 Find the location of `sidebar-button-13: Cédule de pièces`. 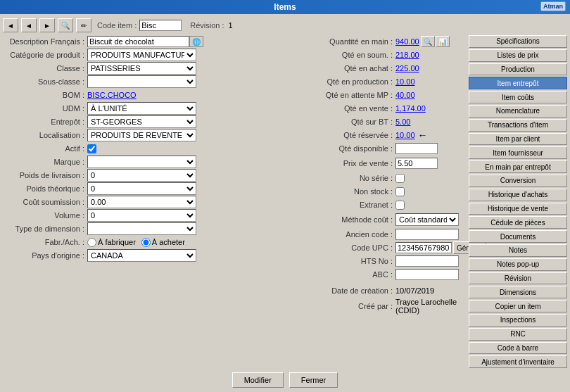

sidebar-button-13: Cédule de pièces is located at coordinates (518, 222).